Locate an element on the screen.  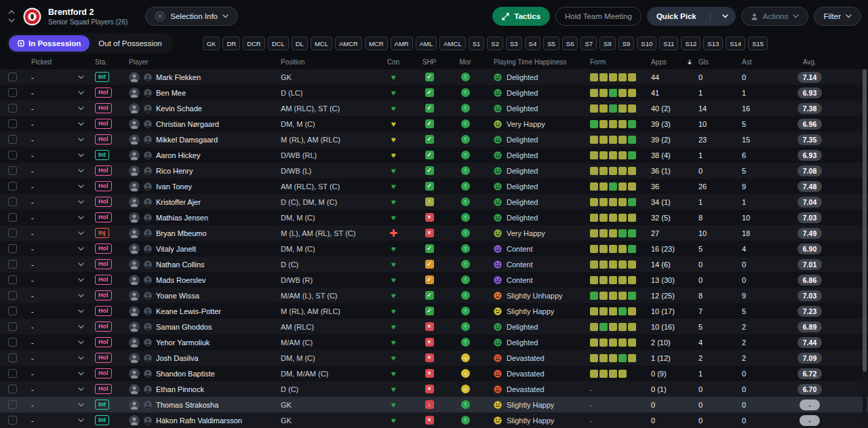
player-name: Mikkel Damsgaard is located at coordinates (187, 140).